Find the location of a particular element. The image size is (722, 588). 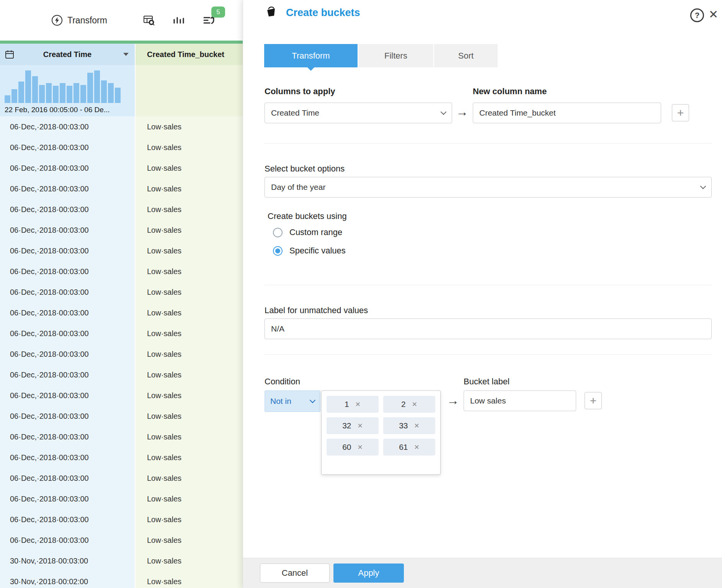

close-icon: ✕ is located at coordinates (714, 15).